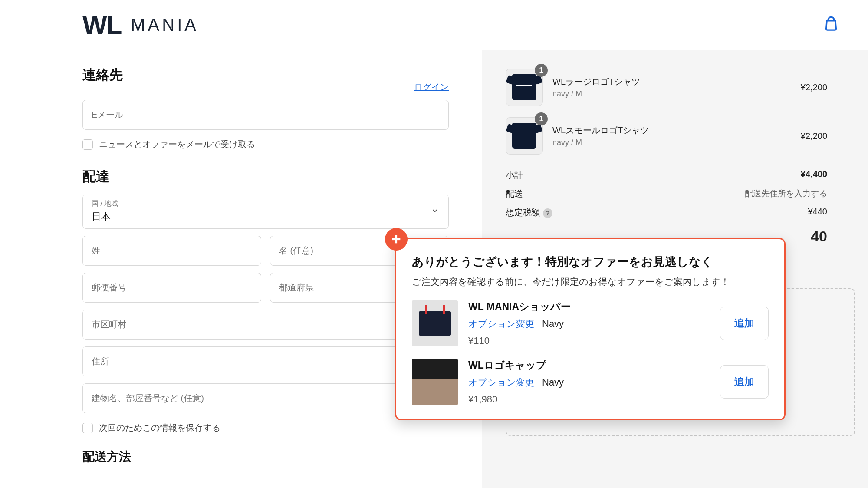 Image resolution: width=868 pixels, height=488 pixels. Describe the element at coordinates (266, 177) in the screenshot. I see `delivery-title: 配達` at that location.